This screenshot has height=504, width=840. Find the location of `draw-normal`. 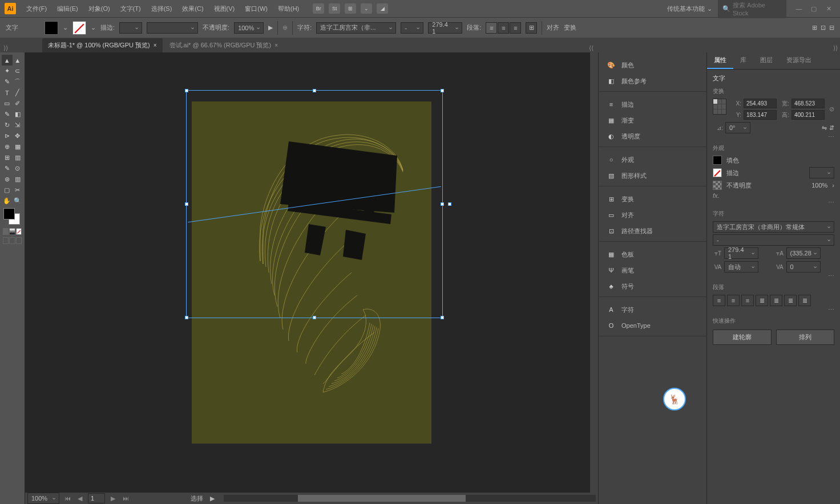

draw-normal is located at coordinates (6, 241).